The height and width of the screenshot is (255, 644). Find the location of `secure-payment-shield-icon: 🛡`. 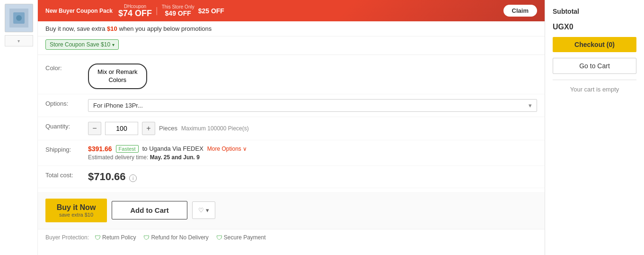

secure-payment-shield-icon: 🛡 is located at coordinates (220, 238).